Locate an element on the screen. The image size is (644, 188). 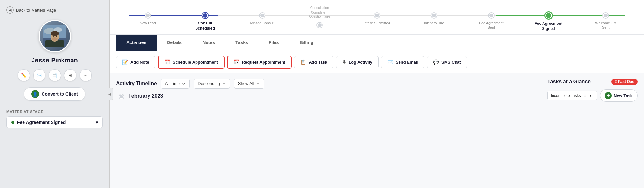
tab-notes: Notes is located at coordinates (209, 43).